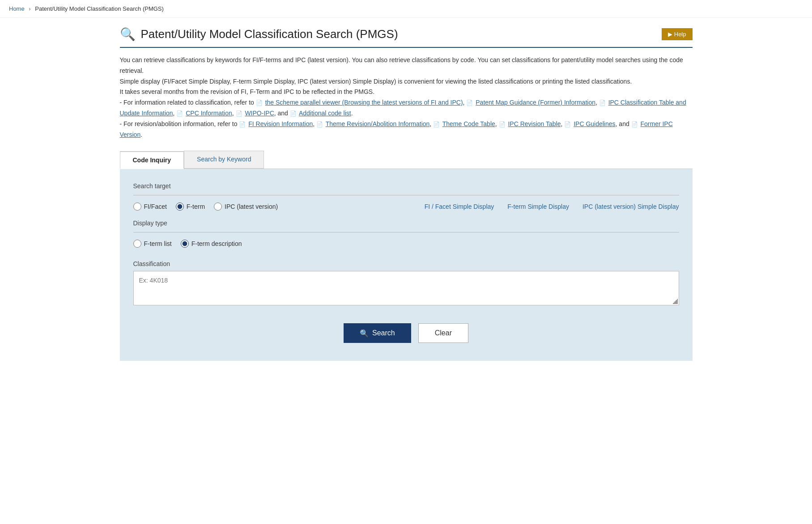 Image resolution: width=812 pixels, height=524 pixels. Describe the element at coordinates (269, 34) in the screenshot. I see `page-title: Patent/Utility Model Classification Sear…` at that location.